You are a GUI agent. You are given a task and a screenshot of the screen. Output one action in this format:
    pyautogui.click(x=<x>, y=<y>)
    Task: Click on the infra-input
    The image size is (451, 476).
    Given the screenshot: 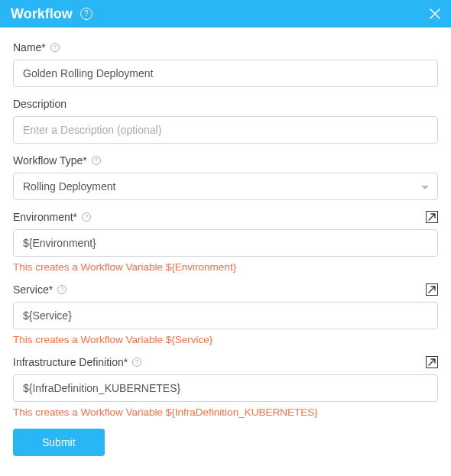 What is the action you would take?
    pyautogui.click(x=226, y=388)
    